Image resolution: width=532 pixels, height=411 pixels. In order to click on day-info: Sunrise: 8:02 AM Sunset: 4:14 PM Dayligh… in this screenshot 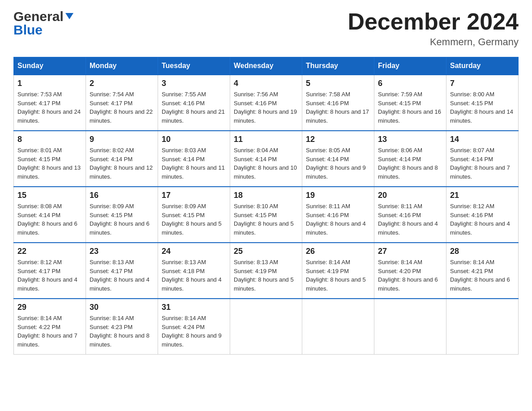, I will do `click(122, 163)`.